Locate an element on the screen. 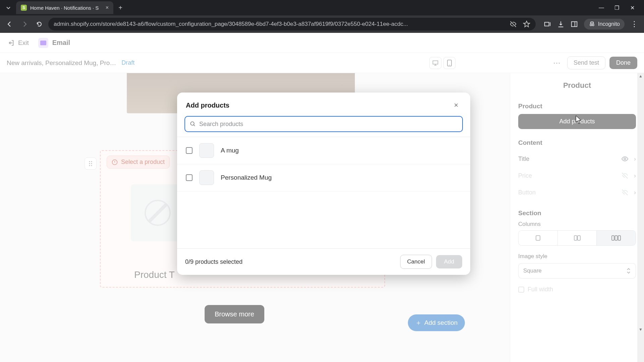 The height and width of the screenshot is (362, 644). media-control-icon is located at coordinates (547, 24).